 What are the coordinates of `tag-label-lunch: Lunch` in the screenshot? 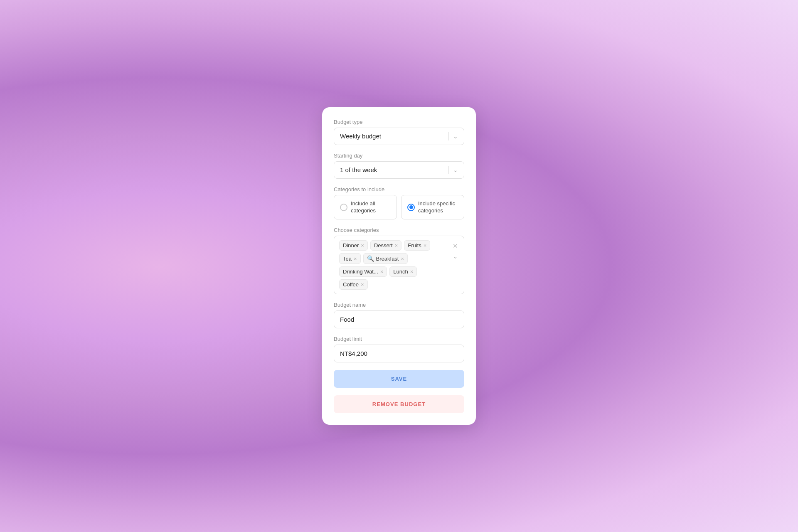 It's located at (401, 272).